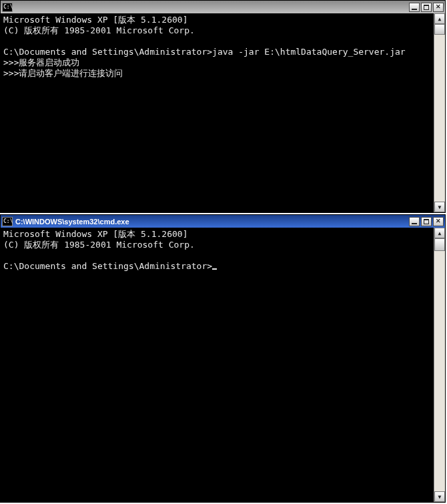 Image resolution: width=447 pixels, height=504 pixels. What do you see at coordinates (439, 113) in the screenshot?
I see `scrollbar-1: ▲ ▼` at bounding box center [439, 113].